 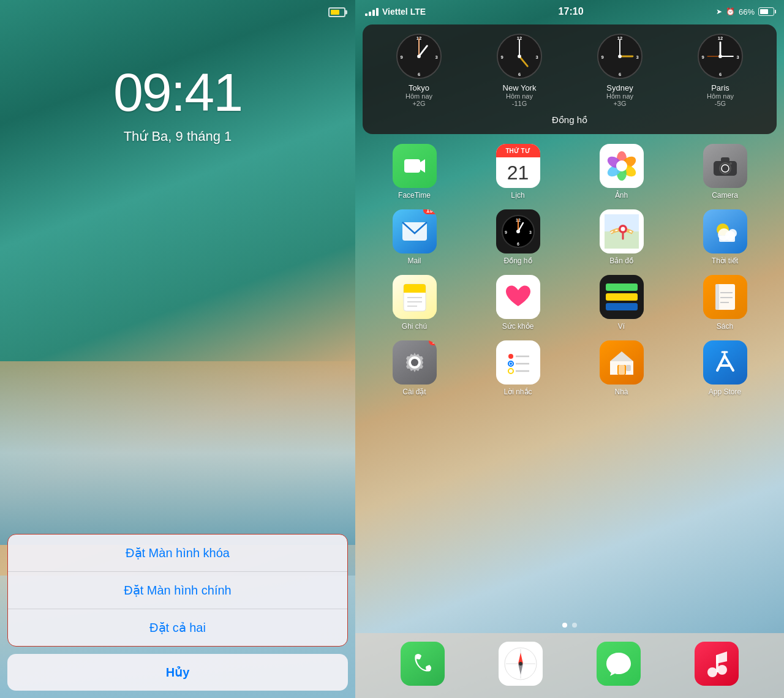 What do you see at coordinates (570, 307) in the screenshot?
I see `app-grid-row3: Ghi chú Sức khỏe Ví` at bounding box center [570, 307].